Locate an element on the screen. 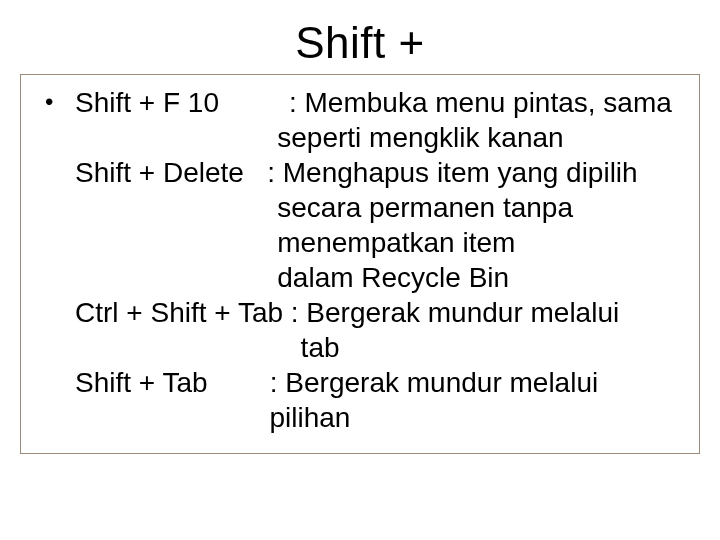 This screenshot has width=720, height=540. text-line: seperti mengklik kanan is located at coordinates (374, 138).